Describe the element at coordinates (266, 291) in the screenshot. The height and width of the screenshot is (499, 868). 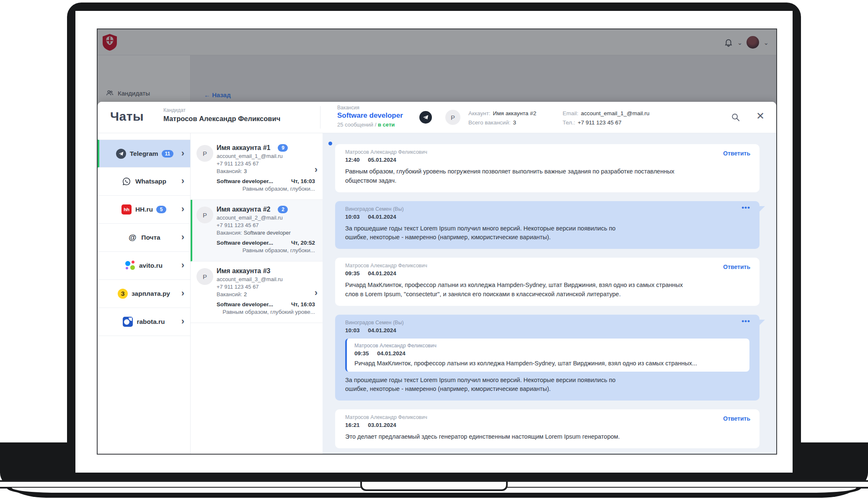
I see `account-main: Имя аккаунта #3 account_email_3_@mail.ru…` at that location.